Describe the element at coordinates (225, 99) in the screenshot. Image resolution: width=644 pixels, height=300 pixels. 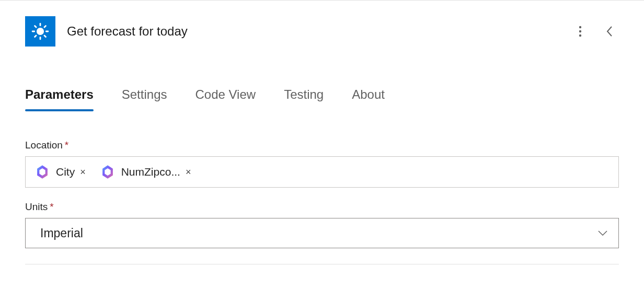
I see `tab-code-view: Code View` at that location.